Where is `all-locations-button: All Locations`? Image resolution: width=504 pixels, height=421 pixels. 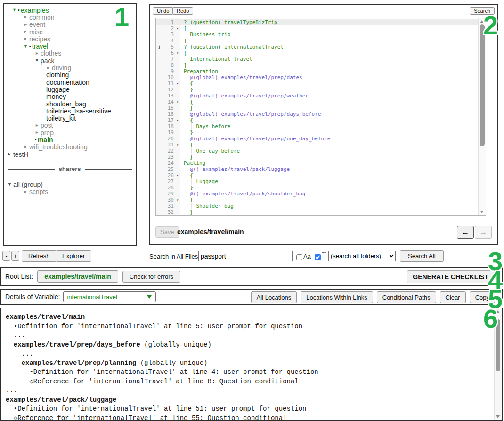 all-locations-button: All Locations is located at coordinates (274, 298).